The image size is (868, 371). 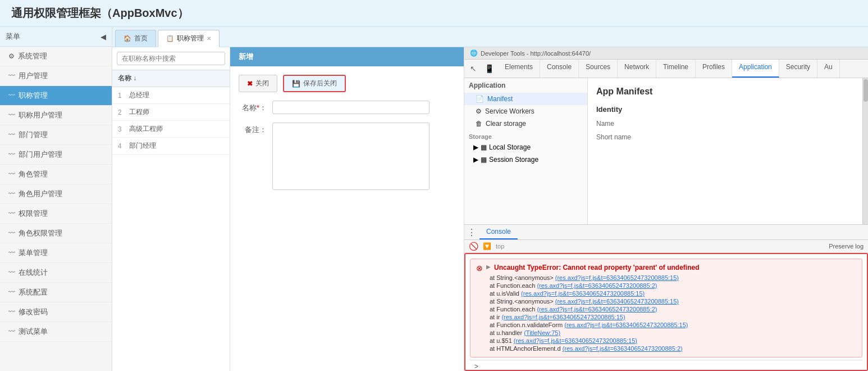 I want to click on sidebar-item-role-user: 〰 角色用户管理, so click(x=56, y=194).